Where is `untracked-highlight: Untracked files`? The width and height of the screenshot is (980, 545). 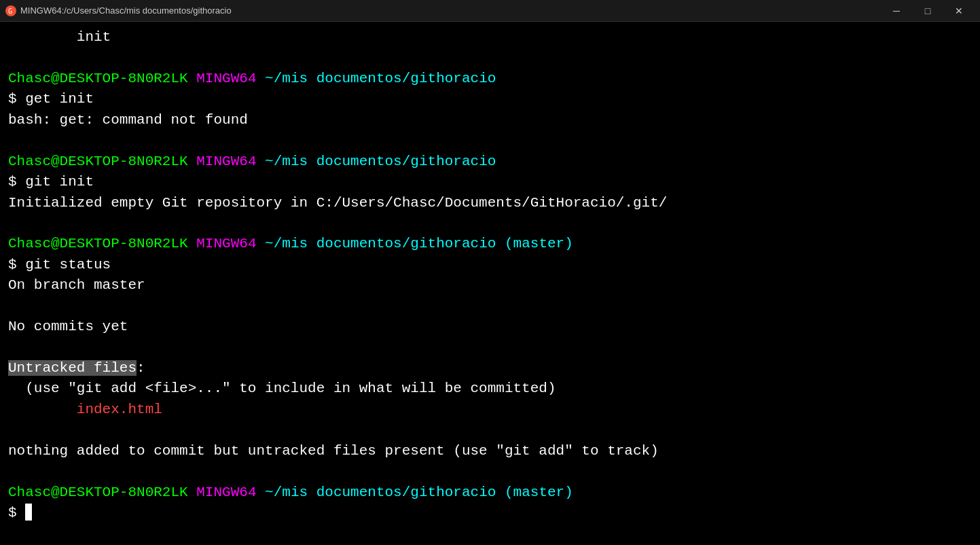 untracked-highlight: Untracked files is located at coordinates (72, 368).